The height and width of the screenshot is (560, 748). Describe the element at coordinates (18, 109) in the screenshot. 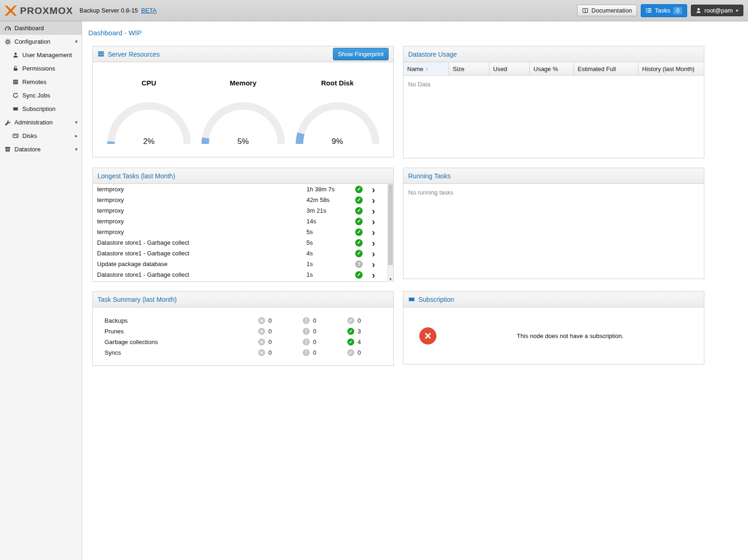

I see `ticket-icon` at that location.